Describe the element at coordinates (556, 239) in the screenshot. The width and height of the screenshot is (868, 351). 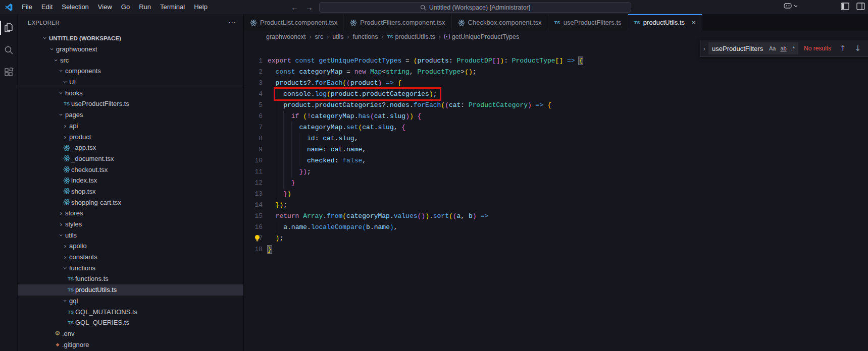
I see `code-line-17: 17 );` at that location.